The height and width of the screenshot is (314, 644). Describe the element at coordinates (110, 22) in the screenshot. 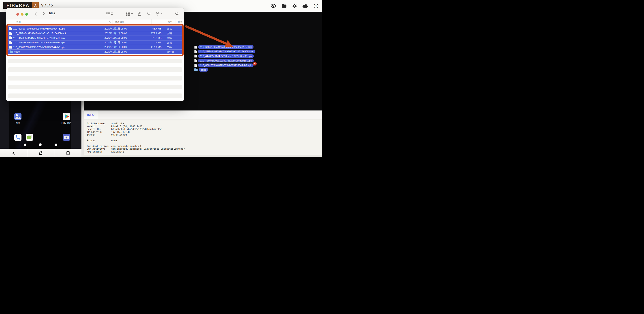

I see `sort-ascending-icon` at that location.